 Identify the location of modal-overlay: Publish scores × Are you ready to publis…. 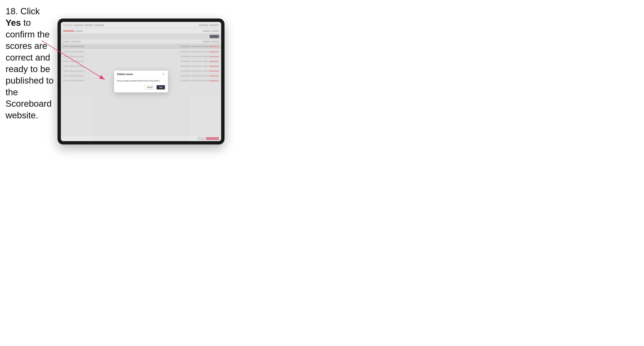
(141, 81).